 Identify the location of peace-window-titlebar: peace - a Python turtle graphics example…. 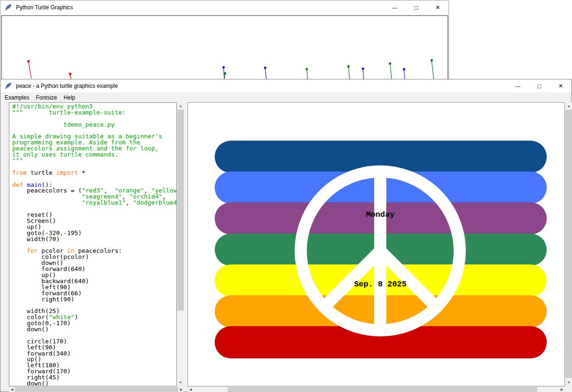
(286, 86).